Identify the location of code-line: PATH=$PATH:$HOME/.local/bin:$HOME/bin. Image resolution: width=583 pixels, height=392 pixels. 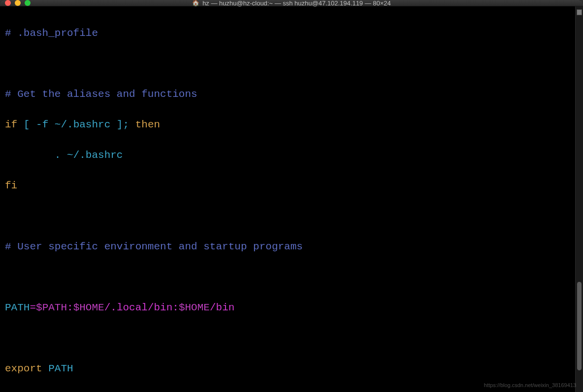
(289, 308).